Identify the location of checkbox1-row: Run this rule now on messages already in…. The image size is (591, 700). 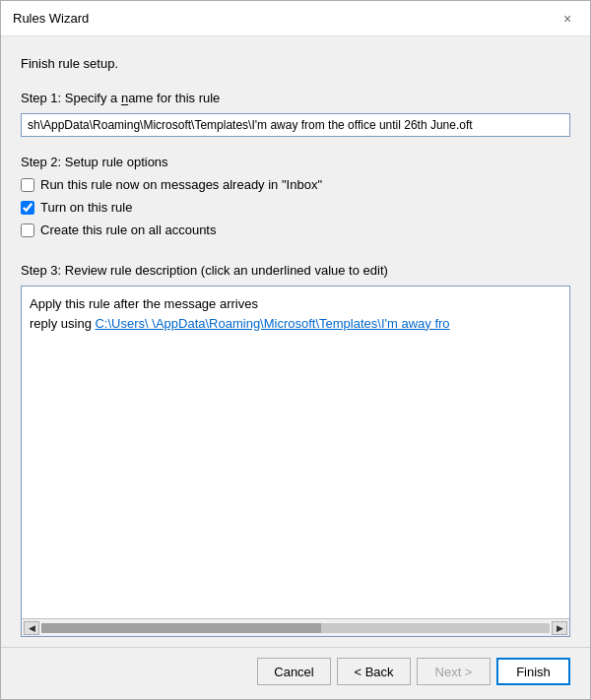
(296, 185).